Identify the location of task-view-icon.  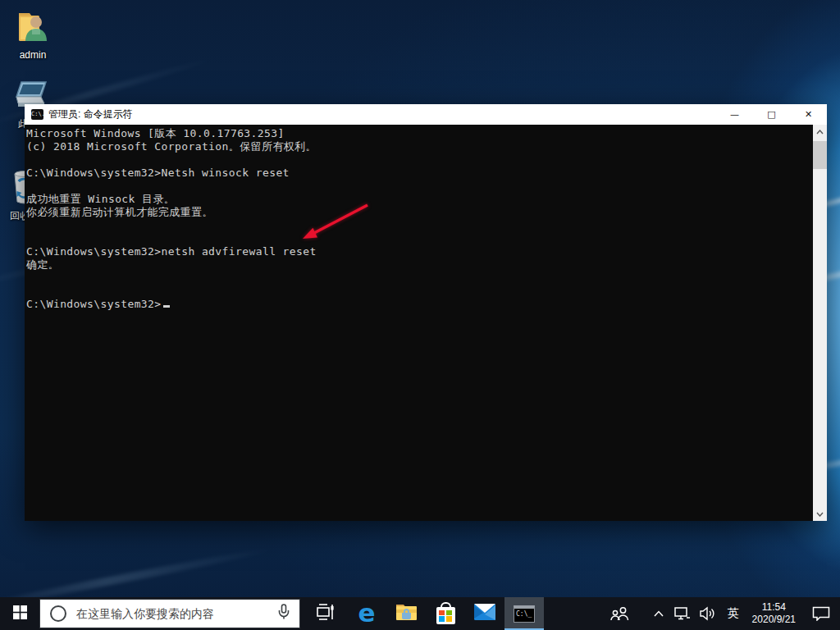
(325, 614).